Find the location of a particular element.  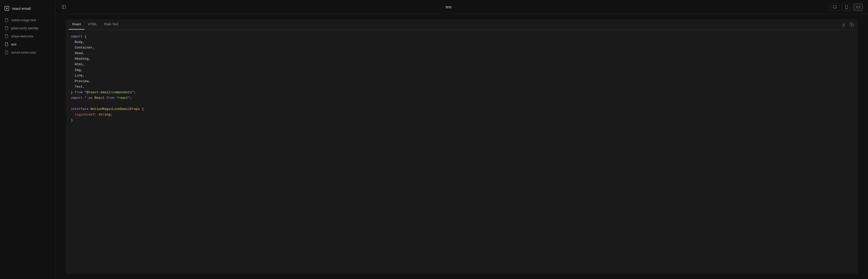

code-line: Html, is located at coordinates (462, 65).